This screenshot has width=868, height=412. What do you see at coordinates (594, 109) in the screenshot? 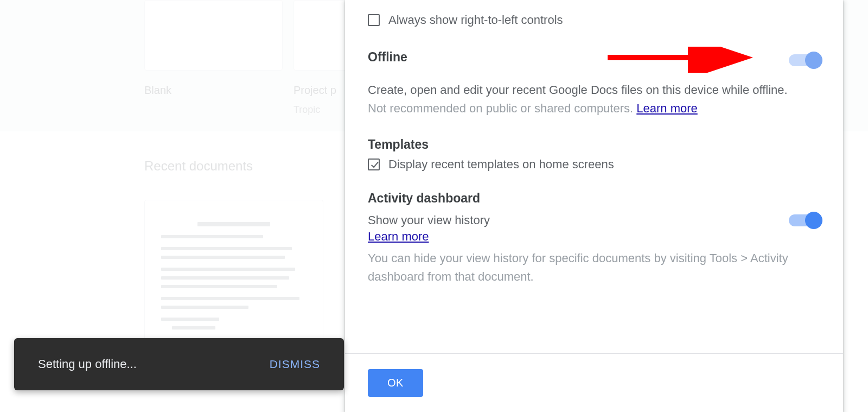
I see `offline-hint: Not recommended on public or shared comp…` at bounding box center [594, 109].